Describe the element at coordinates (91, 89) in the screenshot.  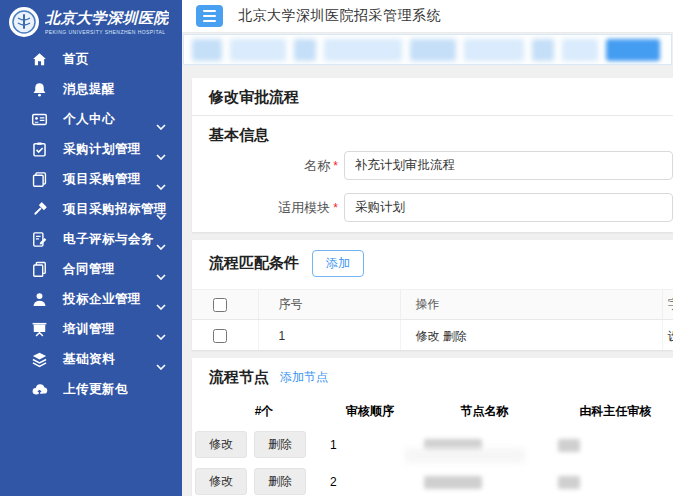
I see `sidebar-item-messages: 消息提醒` at that location.